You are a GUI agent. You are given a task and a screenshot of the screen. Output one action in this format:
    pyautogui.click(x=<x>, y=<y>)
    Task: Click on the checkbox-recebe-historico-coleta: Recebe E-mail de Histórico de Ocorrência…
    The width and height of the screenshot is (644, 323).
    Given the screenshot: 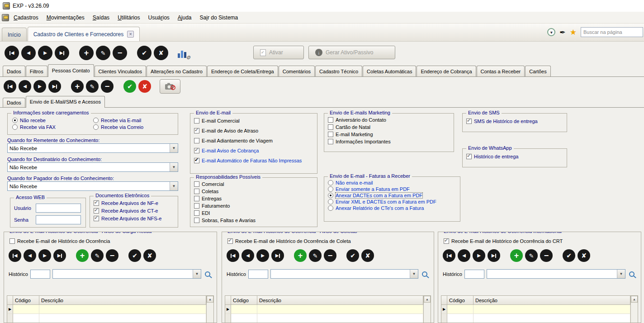 What is the action you would take?
    pyautogui.click(x=331, y=241)
    